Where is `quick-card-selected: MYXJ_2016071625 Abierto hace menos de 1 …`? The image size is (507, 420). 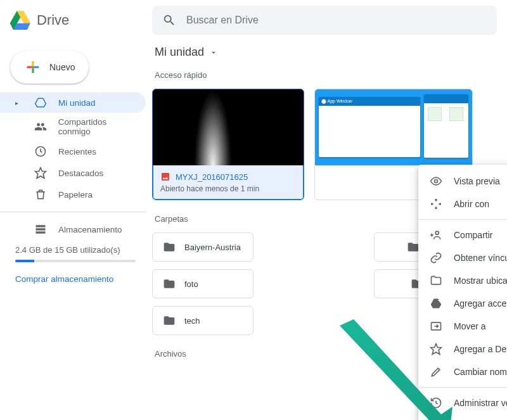 quick-card-selected: MYXJ_2016071625 Abierto hace menos de 1 … is located at coordinates (228, 144).